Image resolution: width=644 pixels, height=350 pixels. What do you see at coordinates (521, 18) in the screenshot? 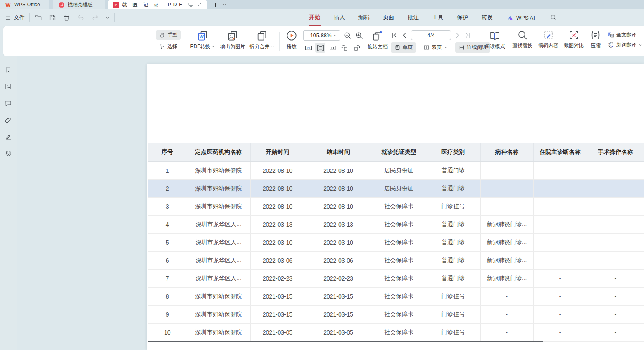
I see `wps-ai-button: WPS AI` at bounding box center [521, 18].